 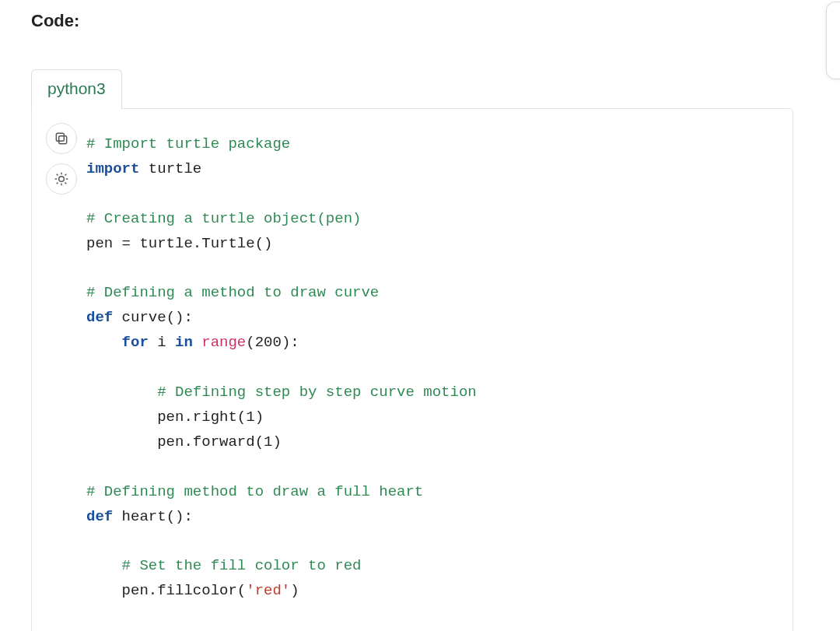 I want to click on sun-icon, so click(x=61, y=179).